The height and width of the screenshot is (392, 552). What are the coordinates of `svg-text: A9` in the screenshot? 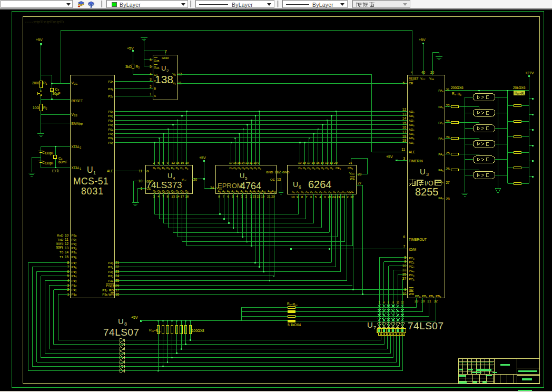 It's located at (255, 192).